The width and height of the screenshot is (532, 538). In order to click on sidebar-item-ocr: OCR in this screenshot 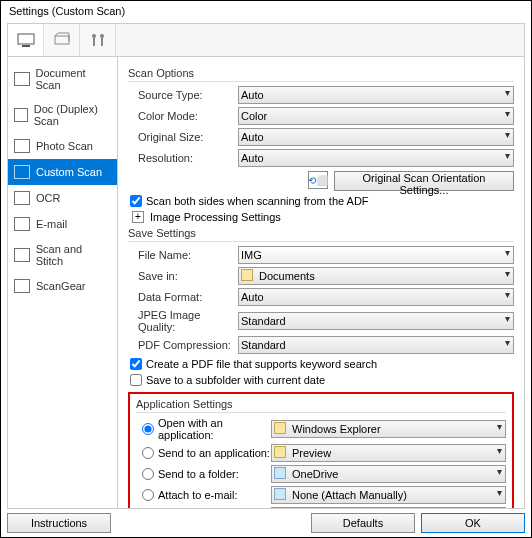, I will do `click(62, 198)`.